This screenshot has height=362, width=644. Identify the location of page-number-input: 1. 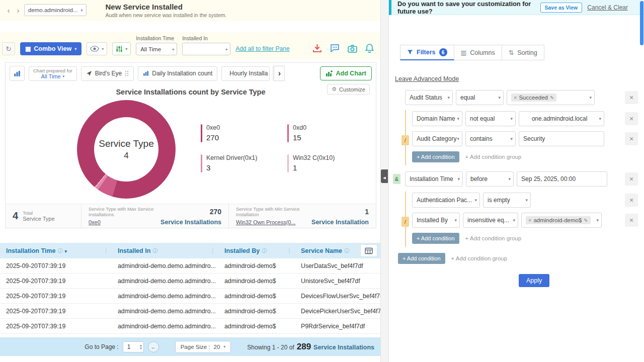
(133, 347).